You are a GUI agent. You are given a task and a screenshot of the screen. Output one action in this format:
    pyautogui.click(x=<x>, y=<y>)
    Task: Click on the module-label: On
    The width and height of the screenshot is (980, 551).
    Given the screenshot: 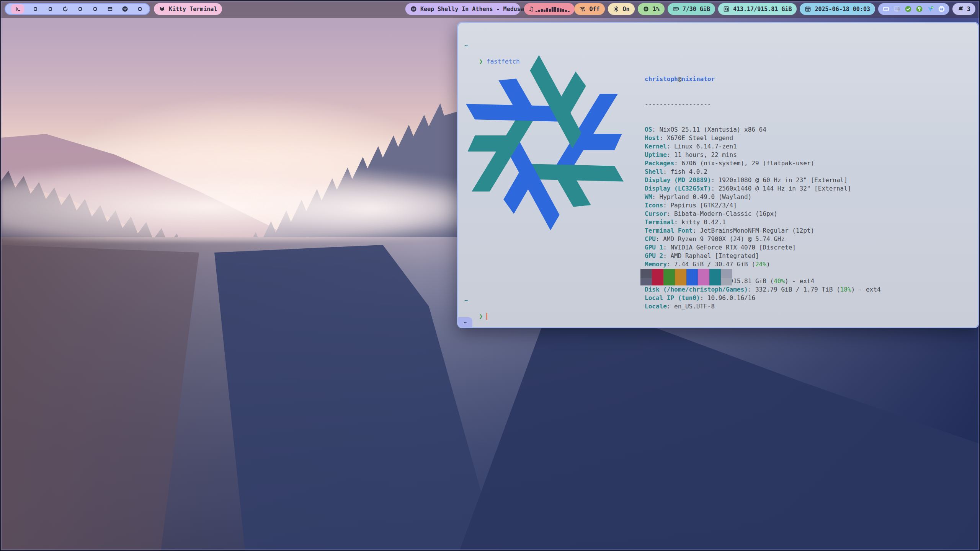 What is the action you would take?
    pyautogui.click(x=626, y=9)
    